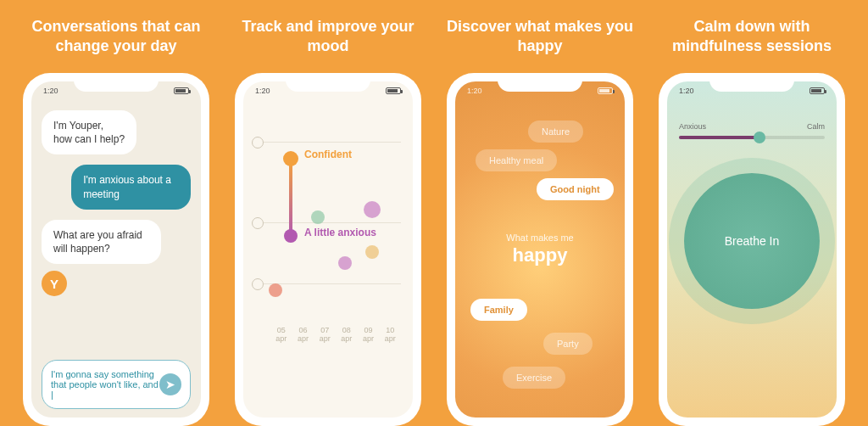 This screenshot has width=868, height=426. Describe the element at coordinates (328, 154) in the screenshot. I see `mood-label-confident: Confident` at that location.